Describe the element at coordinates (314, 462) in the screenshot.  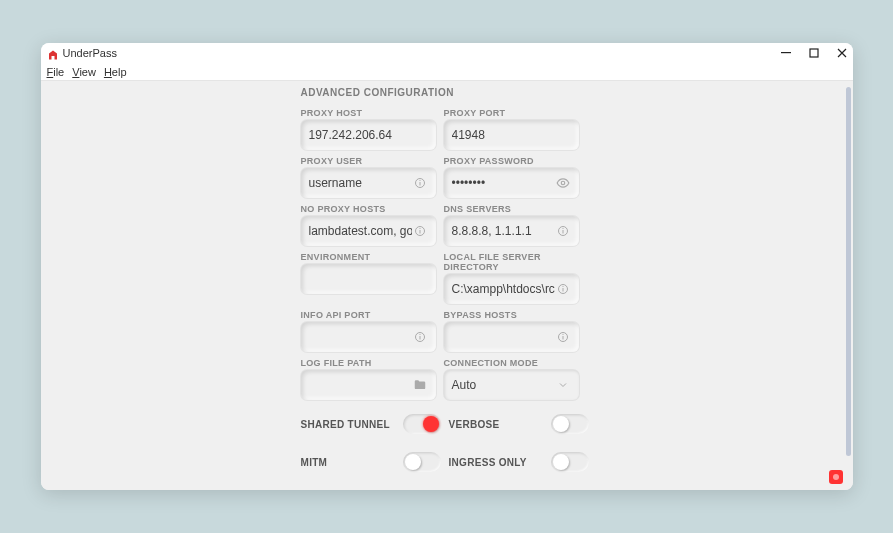
I see `mitm-label: MITM` at that location.